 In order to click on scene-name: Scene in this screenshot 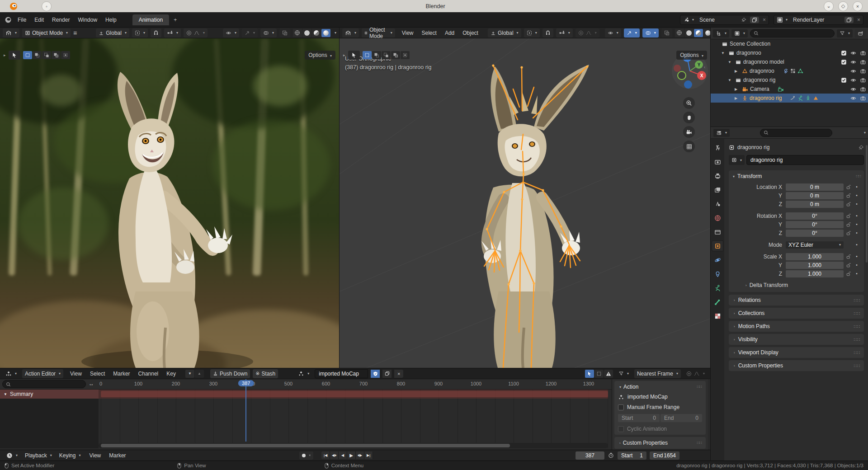, I will do `click(717, 20)`.